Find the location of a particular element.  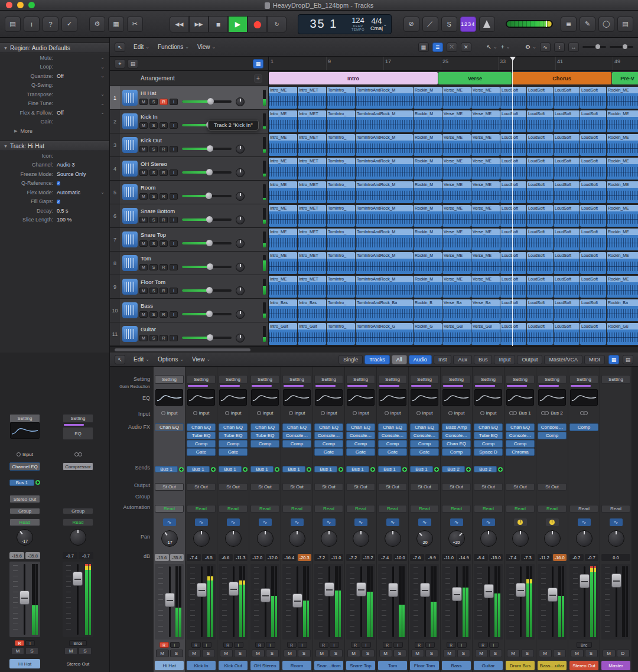

narrow-strips-toggle: ▦ is located at coordinates (614, 360).